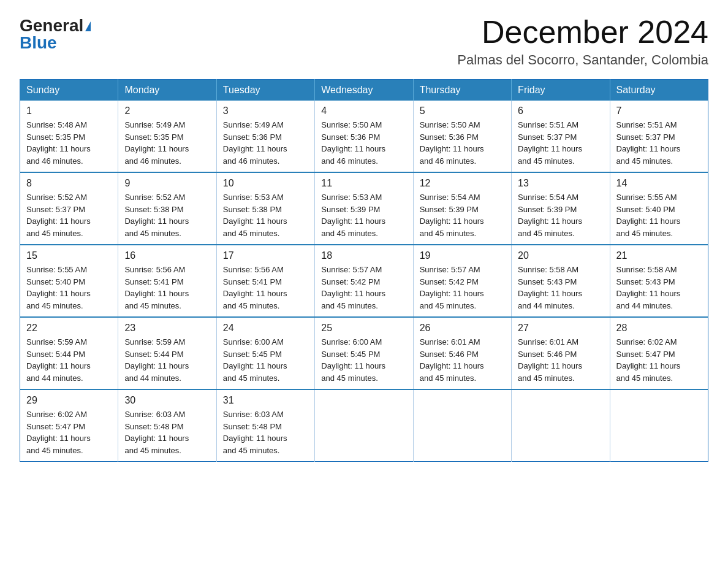 Image resolution: width=728 pixels, height=563 pixels. What do you see at coordinates (583, 42) in the screenshot?
I see `title-block: December 2024 Palmas del Socorro, Santan…` at bounding box center [583, 42].